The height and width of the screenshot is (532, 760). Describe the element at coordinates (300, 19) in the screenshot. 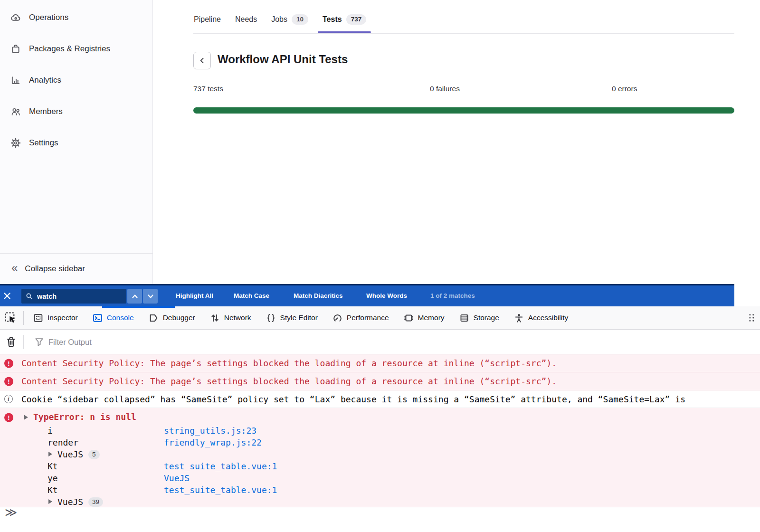

I see `jobs-count-badge: 10` at that location.